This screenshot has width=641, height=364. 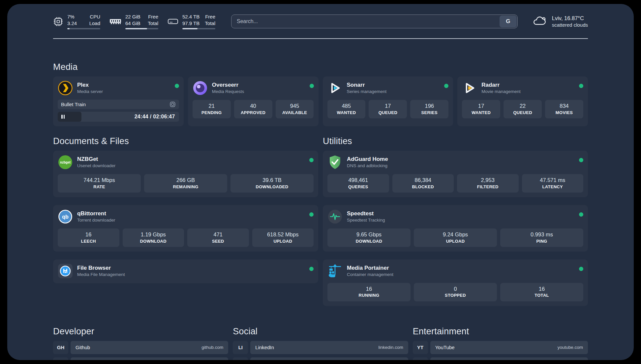 What do you see at coordinates (253, 102) in the screenshot?
I see `service-card-overseerr: OverseerrMedia Requests21PENDING40APPROV…` at bounding box center [253, 102].